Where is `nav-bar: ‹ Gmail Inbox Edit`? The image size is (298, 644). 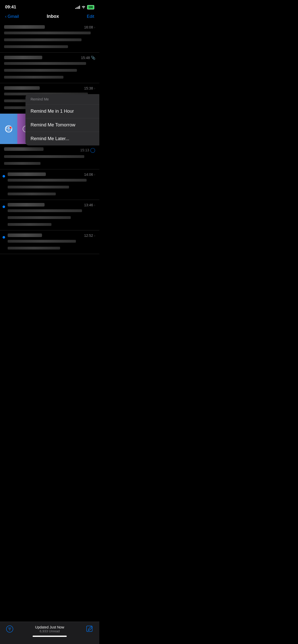
nav-bar: ‹ Gmail Inbox Edit is located at coordinates (50, 17).